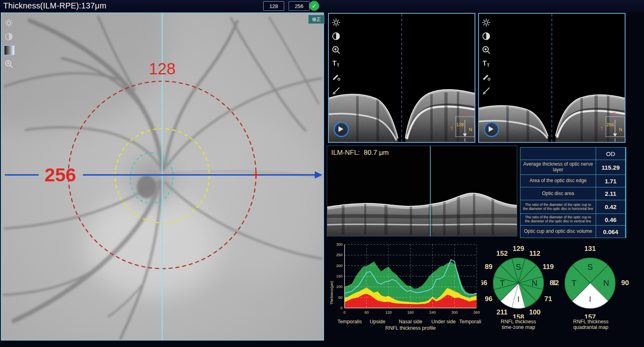  I want to click on metric-value: 1.71, so click(611, 181).